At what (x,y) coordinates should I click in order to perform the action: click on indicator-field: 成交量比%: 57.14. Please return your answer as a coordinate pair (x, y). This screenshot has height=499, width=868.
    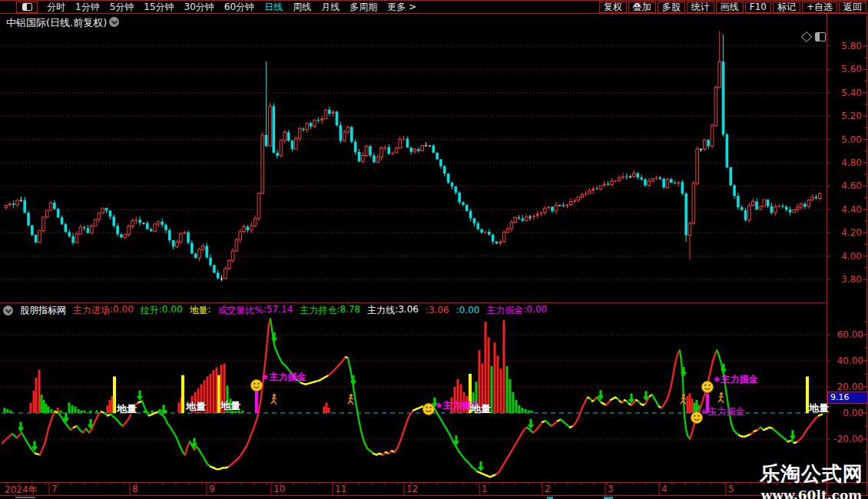
    Looking at the image, I should click on (256, 310).